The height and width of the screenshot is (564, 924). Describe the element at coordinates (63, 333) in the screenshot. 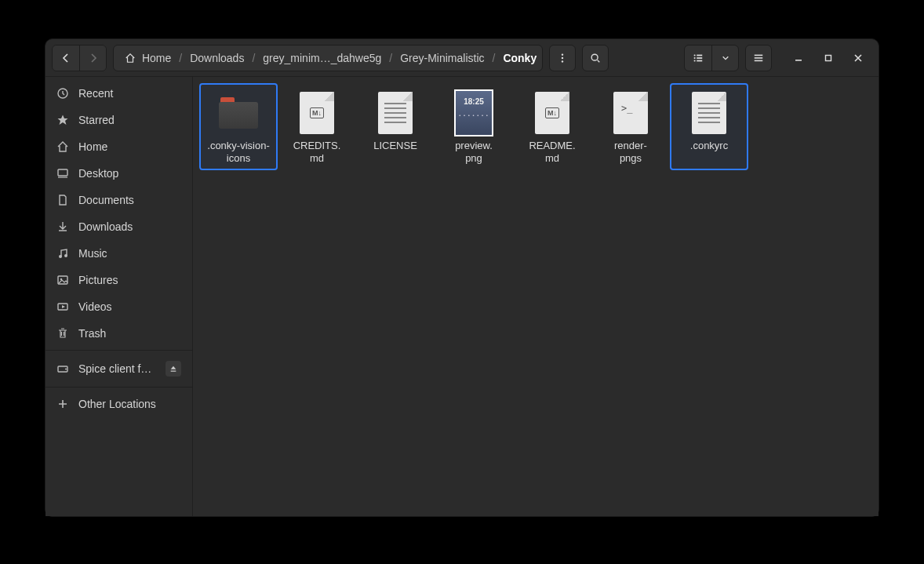

I see `trash-icon` at that location.